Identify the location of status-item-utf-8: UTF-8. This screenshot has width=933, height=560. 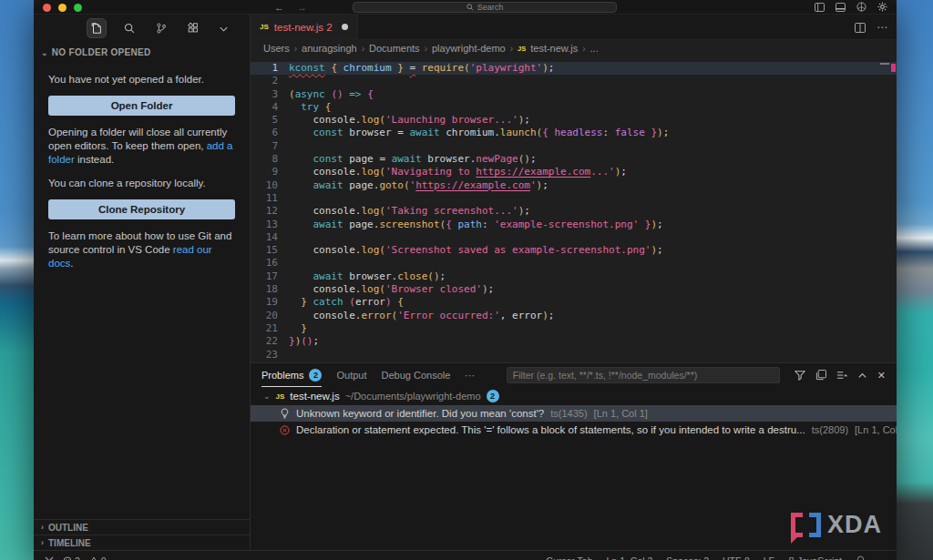
(736, 557).